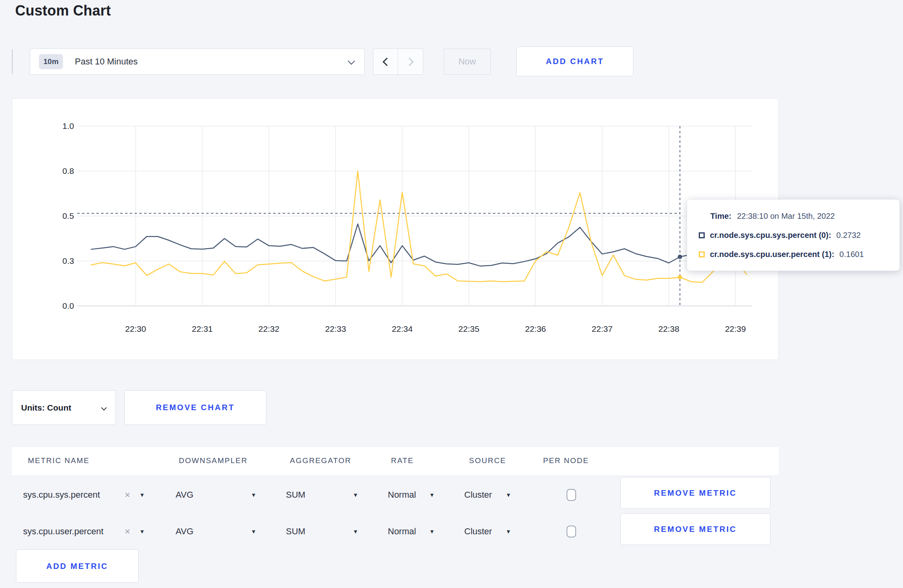 The image size is (903, 588). I want to click on y-axis-label: 0.8, so click(68, 171).